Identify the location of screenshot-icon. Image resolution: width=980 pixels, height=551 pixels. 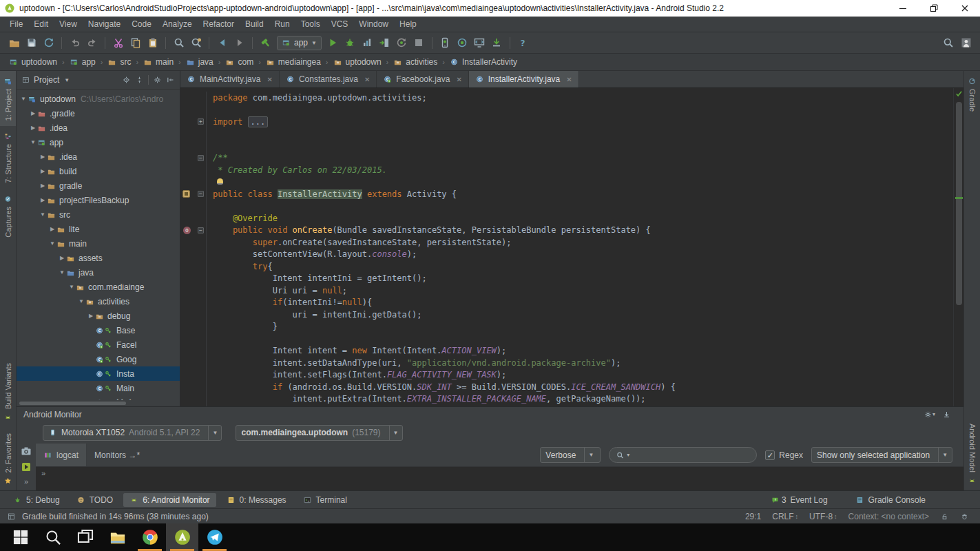
(26, 451).